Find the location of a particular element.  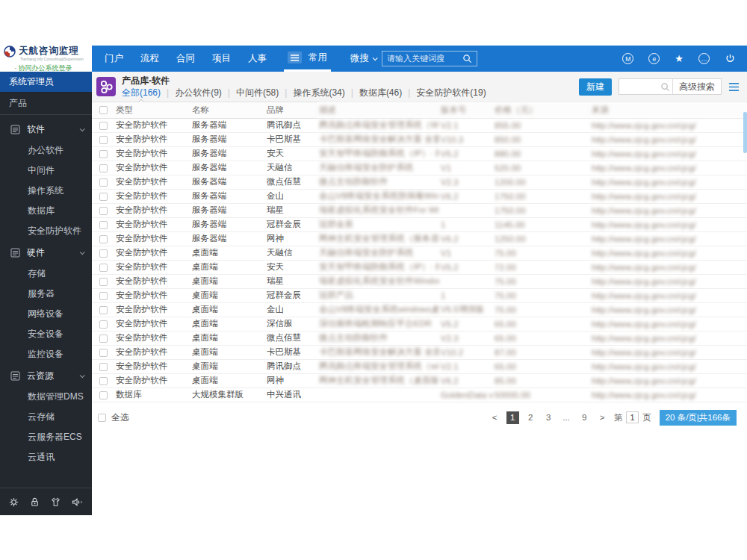

column-header: 类型 is located at coordinates (152, 111).